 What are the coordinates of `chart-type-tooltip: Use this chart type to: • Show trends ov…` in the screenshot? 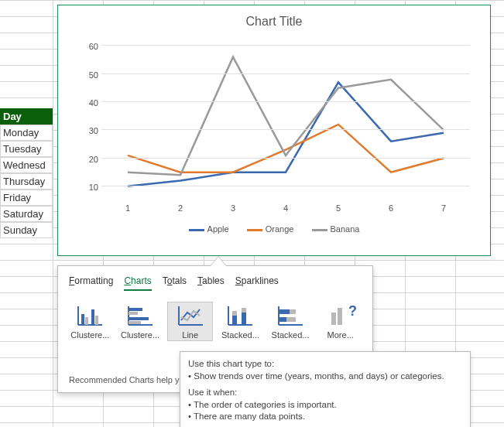 It's located at (325, 389).